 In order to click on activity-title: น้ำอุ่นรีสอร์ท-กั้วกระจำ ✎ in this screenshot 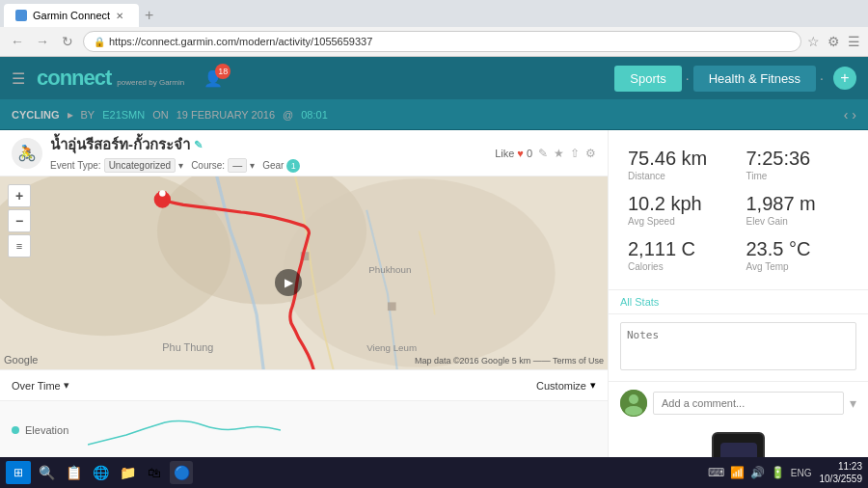, I will do `click(268, 145)`.